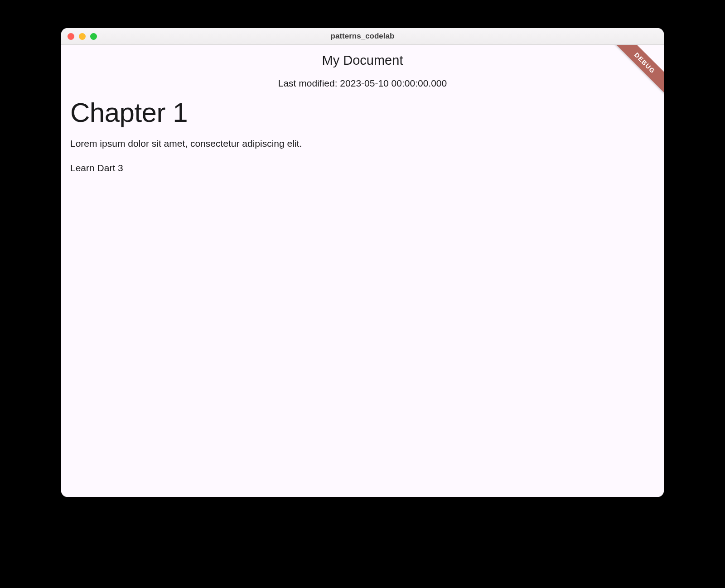 Image resolution: width=725 pixels, height=588 pixels. What do you see at coordinates (362, 144) in the screenshot?
I see `paragraph-text: Lorem ipsum dolor sit amet, consectetur …` at bounding box center [362, 144].